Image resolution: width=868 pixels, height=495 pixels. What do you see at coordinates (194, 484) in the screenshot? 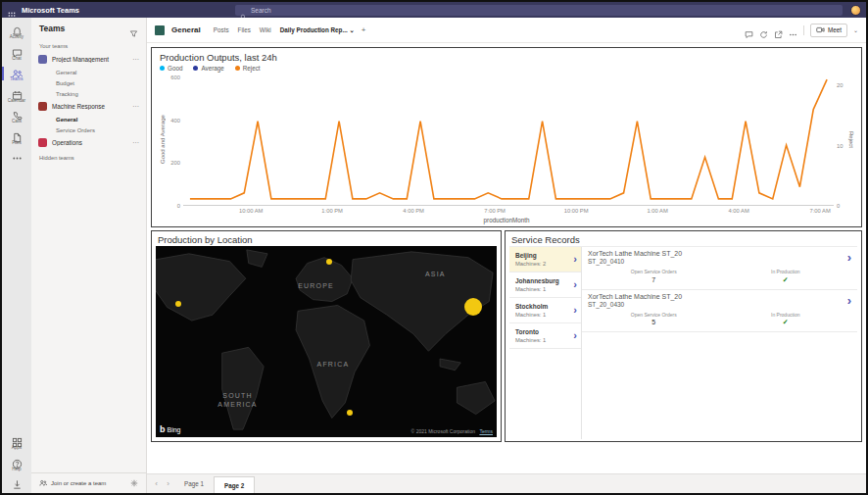
I see `page-tab-page-1: Page 1` at bounding box center [194, 484].